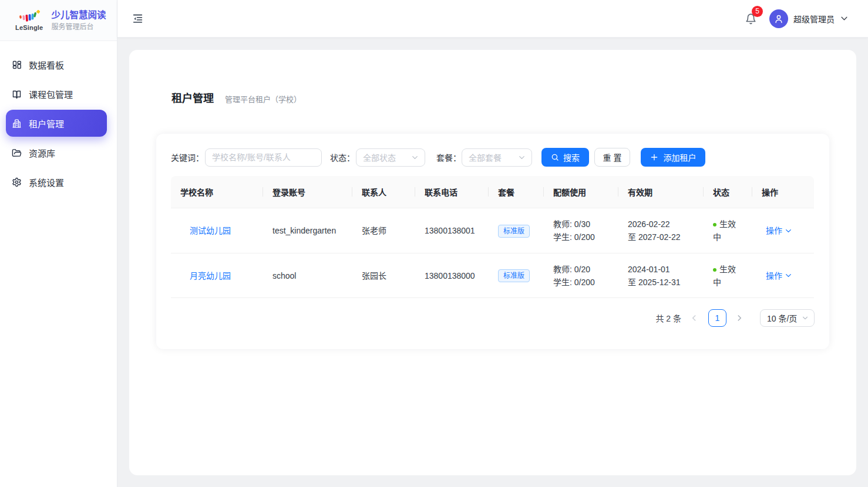 This screenshot has height=487, width=868. Describe the element at coordinates (555, 157) in the screenshot. I see `search-icon` at that location.